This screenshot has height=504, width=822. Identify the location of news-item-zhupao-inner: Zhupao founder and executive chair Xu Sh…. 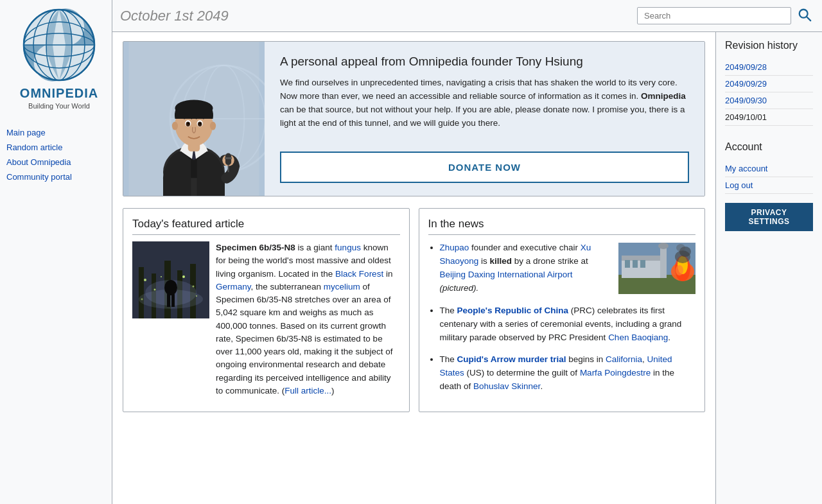
(568, 268).